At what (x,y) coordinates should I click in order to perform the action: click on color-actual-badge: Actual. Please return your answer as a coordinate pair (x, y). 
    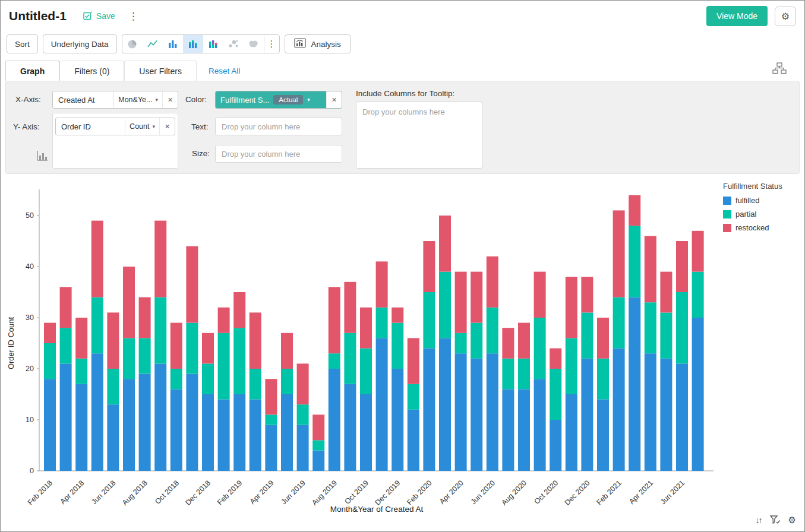
    Looking at the image, I should click on (288, 100).